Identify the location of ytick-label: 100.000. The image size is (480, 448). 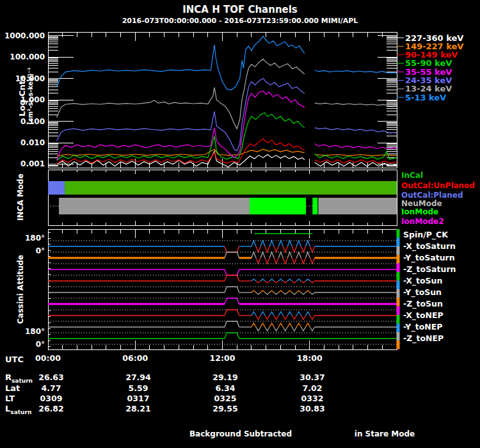
(27, 57).